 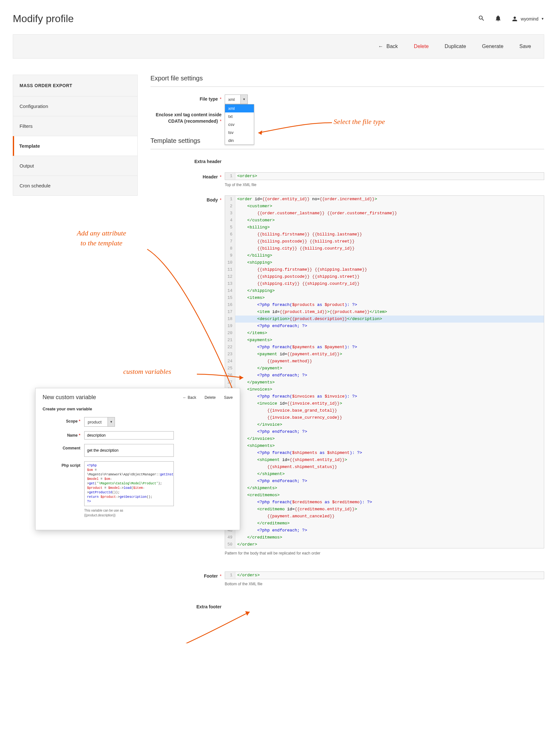 What do you see at coordinates (530, 19) in the screenshot?
I see `user-name: wyomind` at bounding box center [530, 19].